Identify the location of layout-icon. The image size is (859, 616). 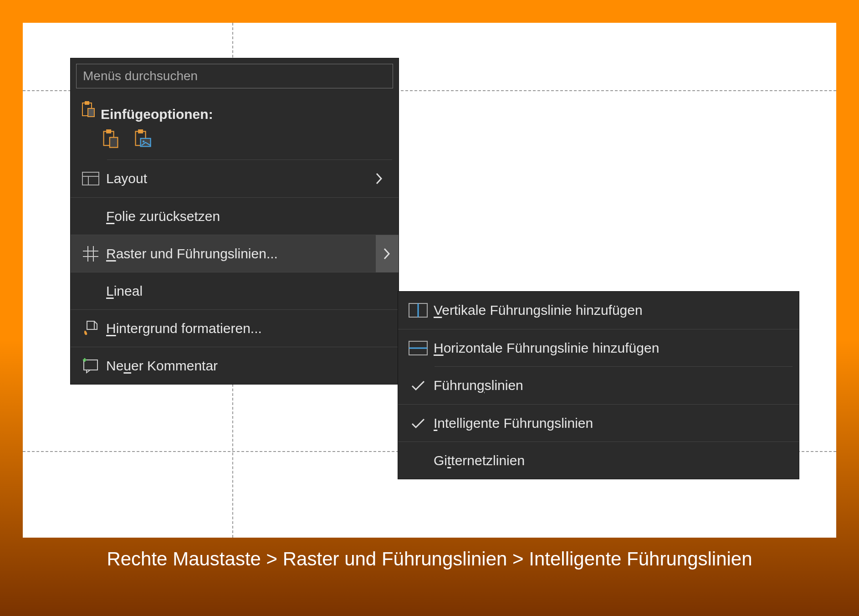
(91, 179).